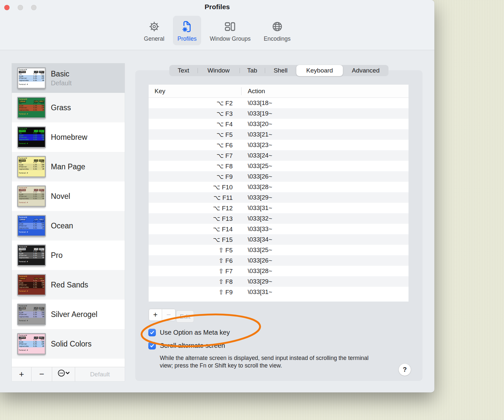 Image resolution: width=504 pixels, height=420 pixels. I want to click on key-cell: ⇧ F9, so click(195, 292).